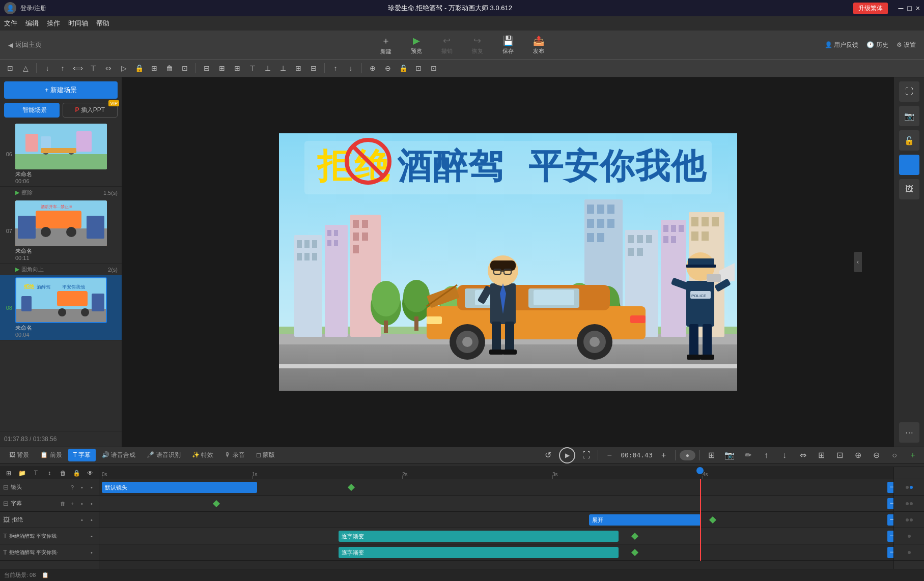 This screenshot has height=581, width=924. Describe the element at coordinates (434, 68) in the screenshot. I see `resize-icon: ⊡` at that location.